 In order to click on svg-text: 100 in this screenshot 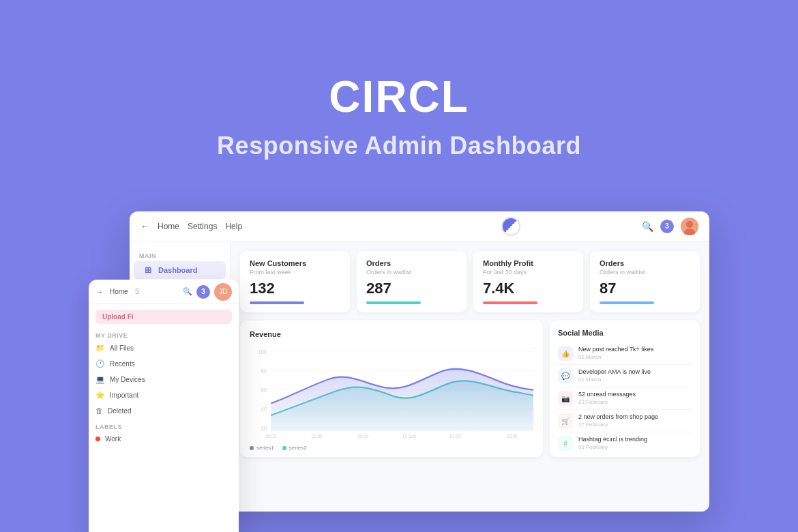, I will do `click(263, 353)`.